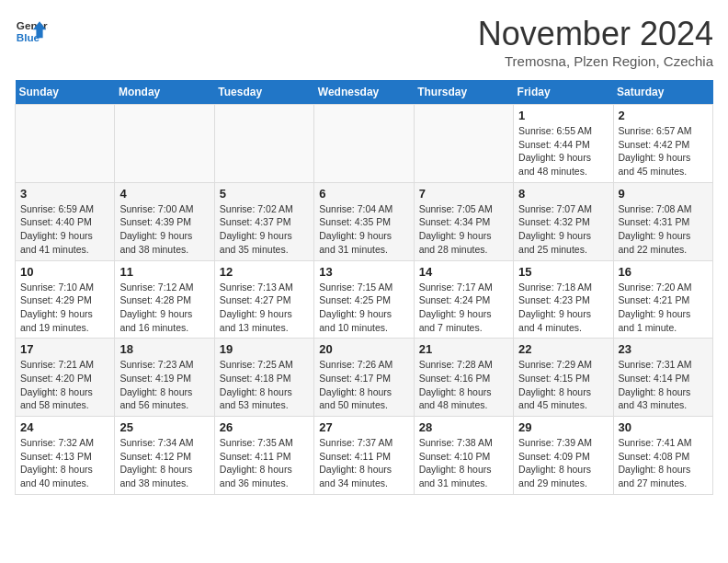 This screenshot has height=563, width=728. I want to click on col-header-friday: Friday, so click(563, 92).